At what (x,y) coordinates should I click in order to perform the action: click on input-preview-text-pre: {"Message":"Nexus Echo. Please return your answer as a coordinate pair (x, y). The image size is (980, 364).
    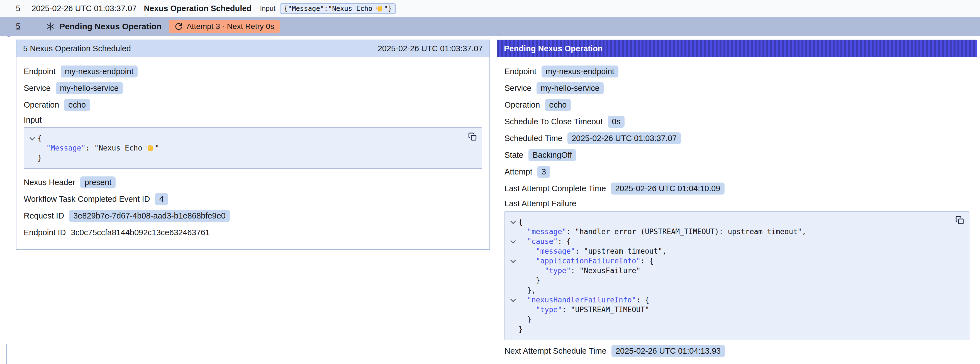
    Looking at the image, I should click on (330, 8).